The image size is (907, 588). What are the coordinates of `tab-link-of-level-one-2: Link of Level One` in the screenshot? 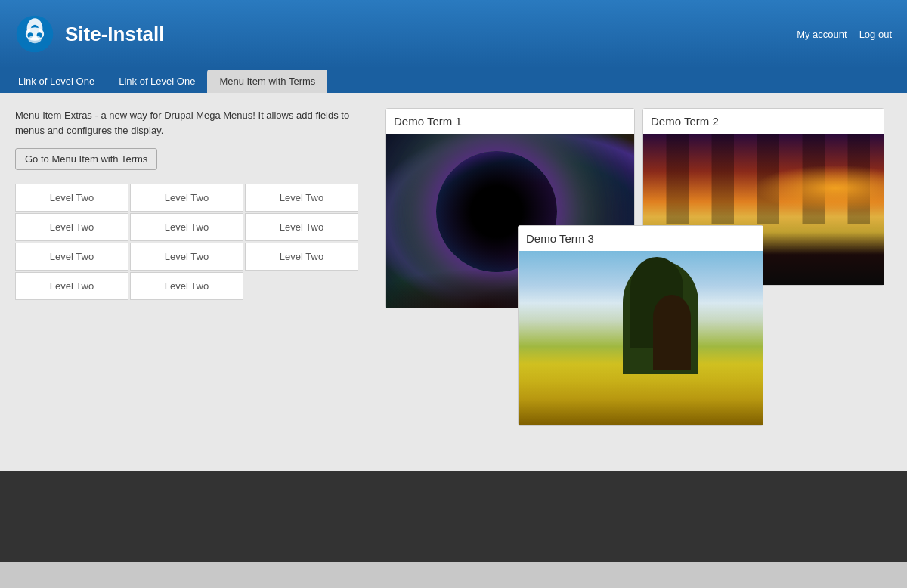 It's located at (157, 82).